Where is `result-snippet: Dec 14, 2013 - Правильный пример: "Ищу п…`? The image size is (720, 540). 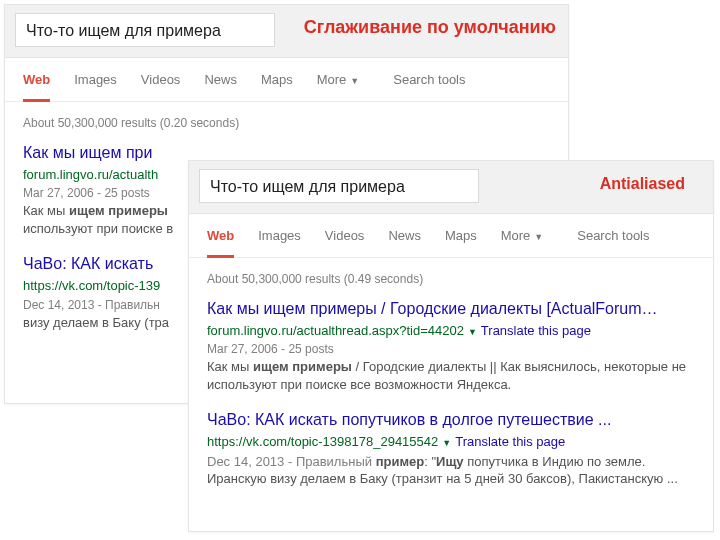
result-snippet: Dec 14, 2013 - Правильный пример: "Ищу п… is located at coordinates (451, 470).